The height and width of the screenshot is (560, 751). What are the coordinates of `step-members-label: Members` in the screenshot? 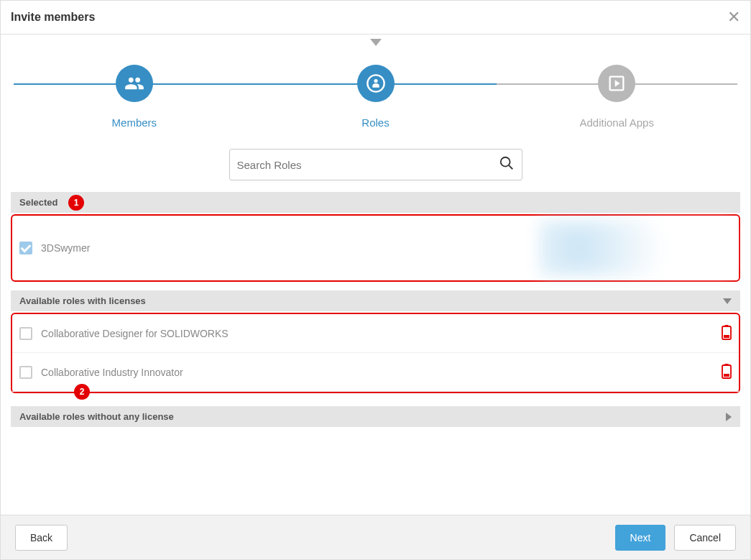 It's located at (135, 122).